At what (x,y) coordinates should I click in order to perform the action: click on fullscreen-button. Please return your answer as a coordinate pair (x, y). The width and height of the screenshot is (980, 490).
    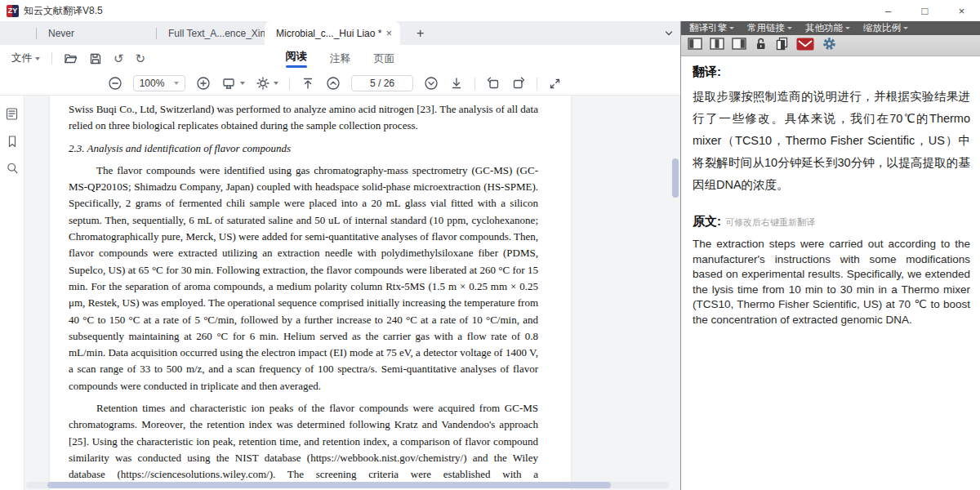
    Looking at the image, I should click on (555, 83).